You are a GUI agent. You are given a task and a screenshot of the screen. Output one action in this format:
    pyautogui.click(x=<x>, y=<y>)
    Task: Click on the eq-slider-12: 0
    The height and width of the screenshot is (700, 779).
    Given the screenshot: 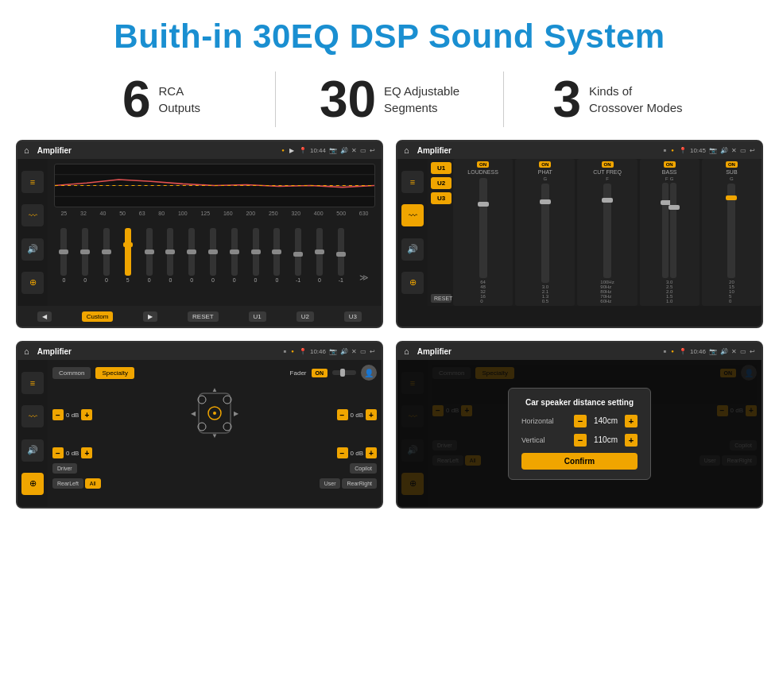 What is the action you would take?
    pyautogui.click(x=320, y=256)
    